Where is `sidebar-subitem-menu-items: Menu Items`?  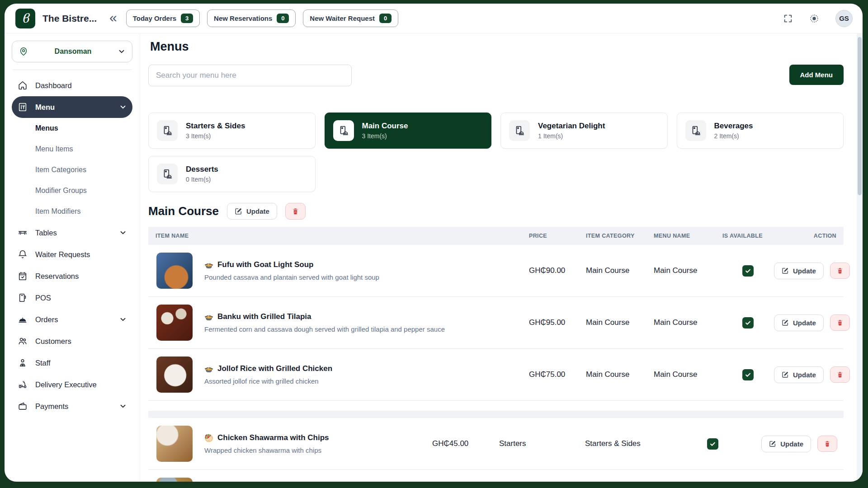 sidebar-subitem-menu-items: Menu Items is located at coordinates (72, 149).